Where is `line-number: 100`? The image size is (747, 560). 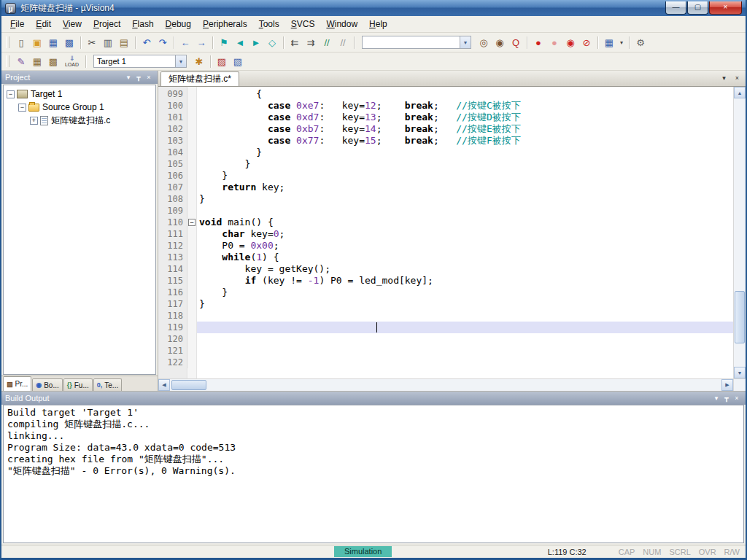 line-number: 100 is located at coordinates (173, 106).